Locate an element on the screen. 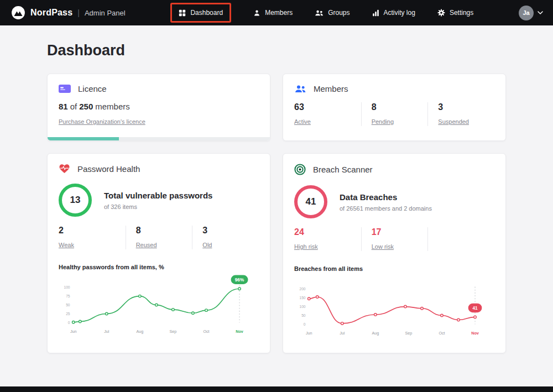 The height and width of the screenshot is (392, 553). svg-text: 75 is located at coordinates (68, 296).